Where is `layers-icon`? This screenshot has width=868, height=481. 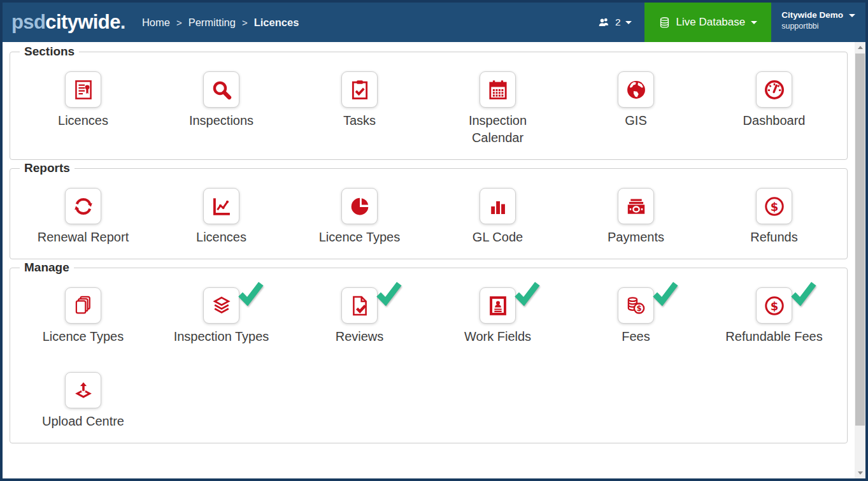
layers-icon is located at coordinates (222, 306).